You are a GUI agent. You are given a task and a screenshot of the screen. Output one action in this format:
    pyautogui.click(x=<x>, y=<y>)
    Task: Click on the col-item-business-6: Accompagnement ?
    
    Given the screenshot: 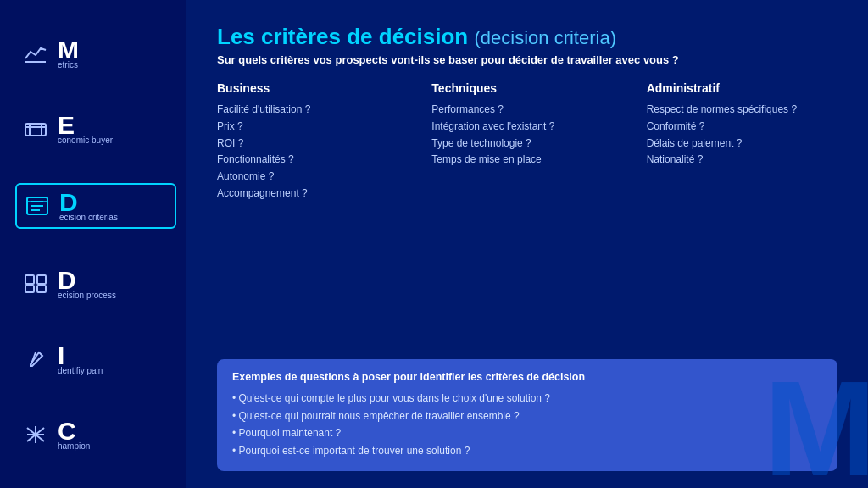 What is the action you would take?
    pyautogui.click(x=312, y=194)
    